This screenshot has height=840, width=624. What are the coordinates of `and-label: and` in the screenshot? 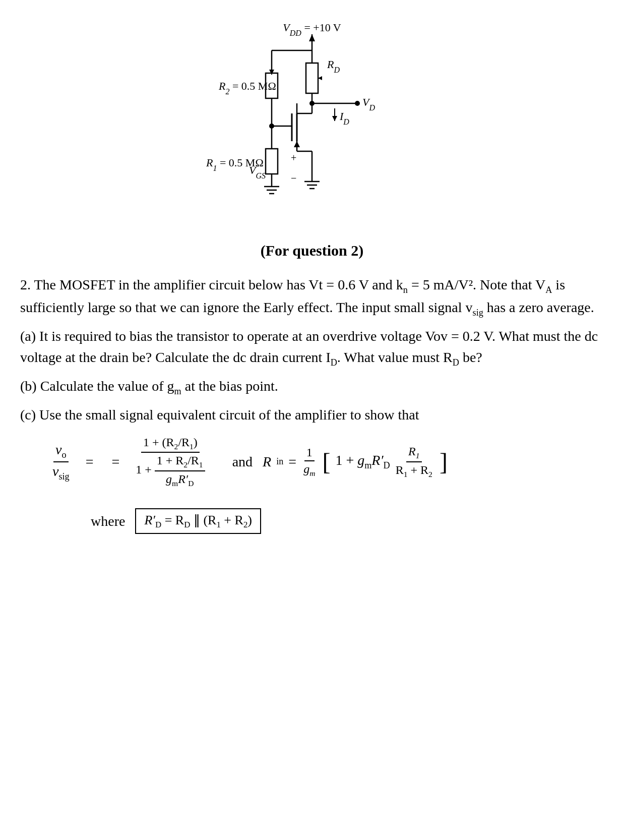 It's located at (242, 462).